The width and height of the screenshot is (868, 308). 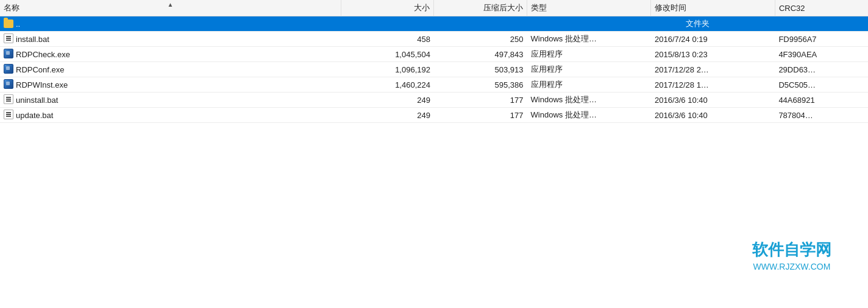 What do you see at coordinates (171, 100) in the screenshot?
I see `cell-name: uninstall.bat` at bounding box center [171, 100].